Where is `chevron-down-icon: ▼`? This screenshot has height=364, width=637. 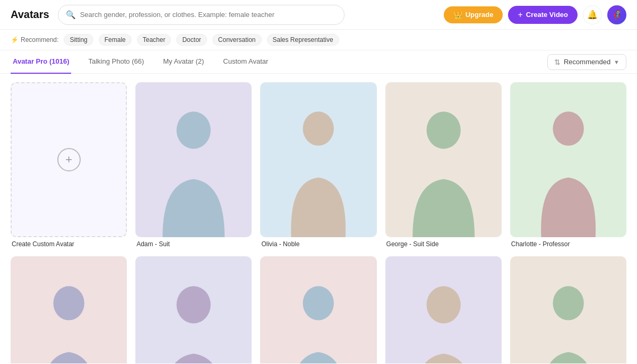 chevron-down-icon: ▼ is located at coordinates (617, 62).